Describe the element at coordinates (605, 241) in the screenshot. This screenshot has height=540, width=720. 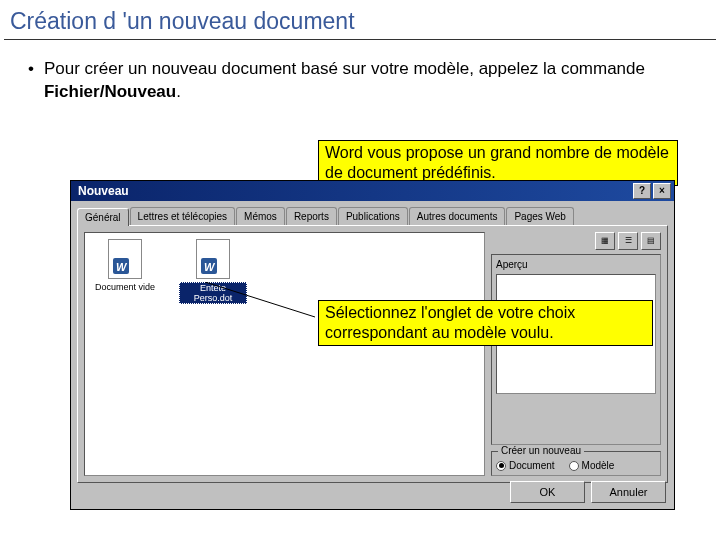
I see `view-large-icons-button: ▦` at that location.